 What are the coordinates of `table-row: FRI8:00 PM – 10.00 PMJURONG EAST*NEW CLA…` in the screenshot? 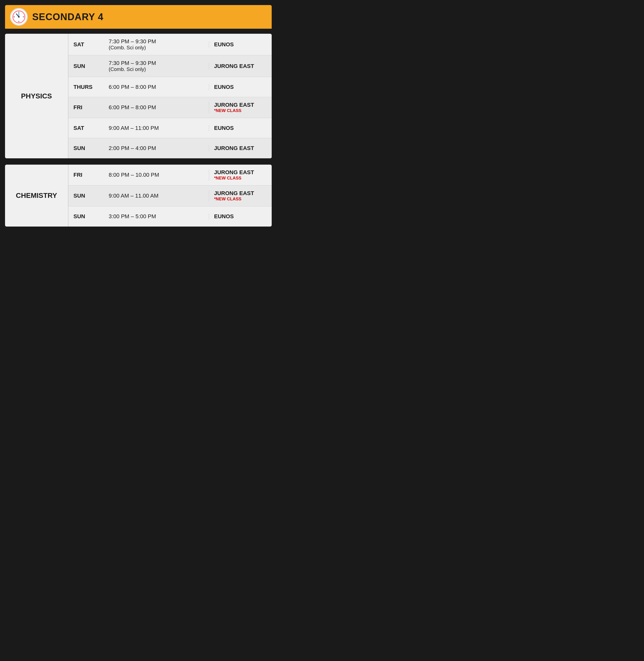 It's located at (170, 175).